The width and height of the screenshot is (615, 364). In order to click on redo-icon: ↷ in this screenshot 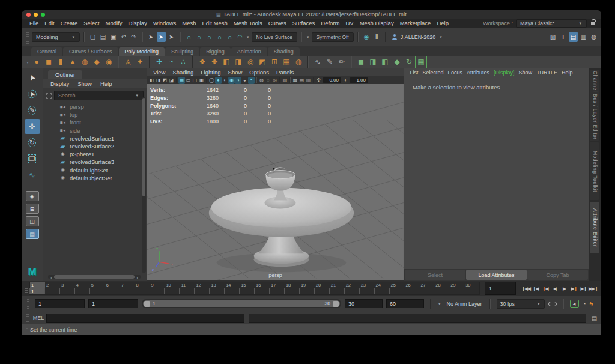, I will do `click(133, 37)`.